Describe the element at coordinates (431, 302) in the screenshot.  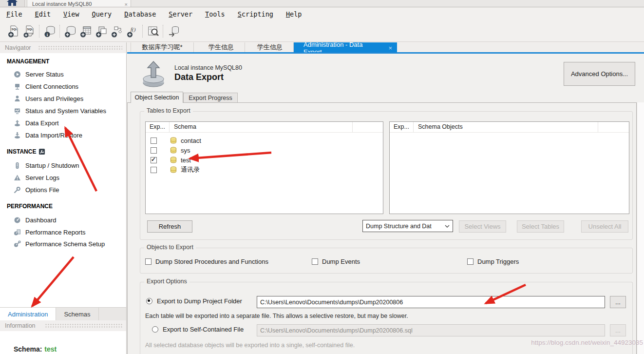
I see `dump-folder-path-input` at that location.